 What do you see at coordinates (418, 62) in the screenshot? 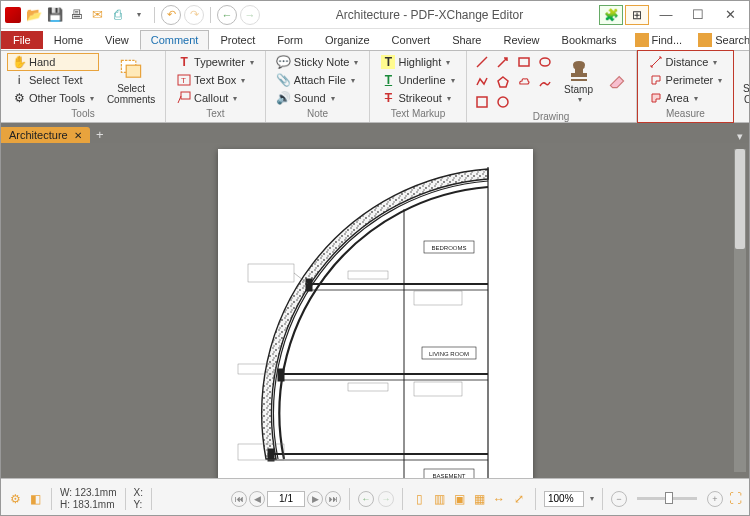
I see `highlight-tool: THighlight▾` at bounding box center [418, 62].